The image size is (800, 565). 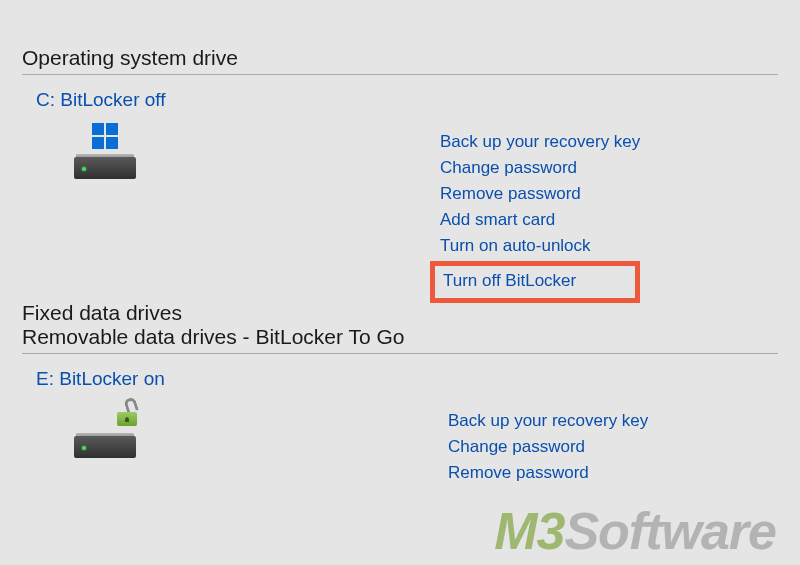 I want to click on drive-c-actions: Back up your recovery key Change passwor…, so click(x=540, y=216).